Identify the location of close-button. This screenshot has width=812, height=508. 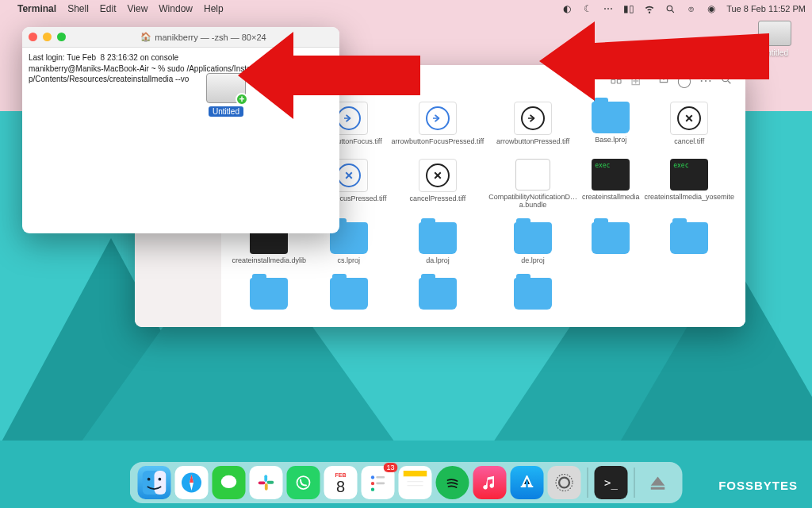
(33, 37).